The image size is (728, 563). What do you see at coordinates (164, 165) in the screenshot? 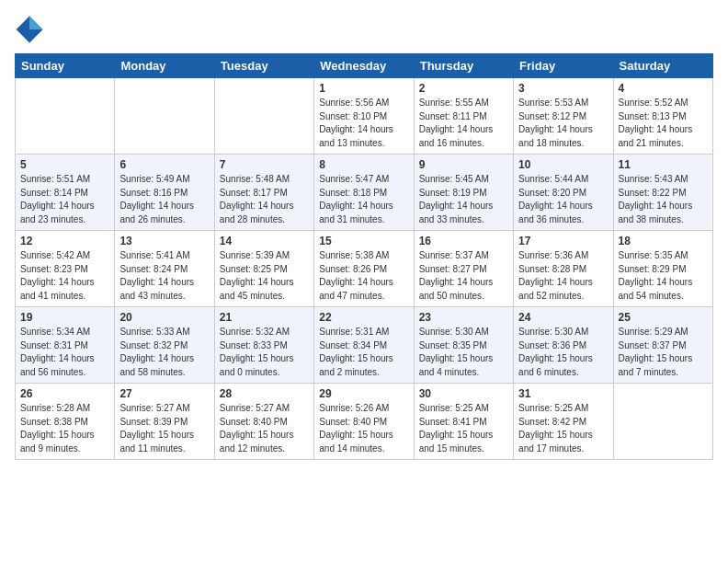
I see `day-number: 6` at bounding box center [164, 165].